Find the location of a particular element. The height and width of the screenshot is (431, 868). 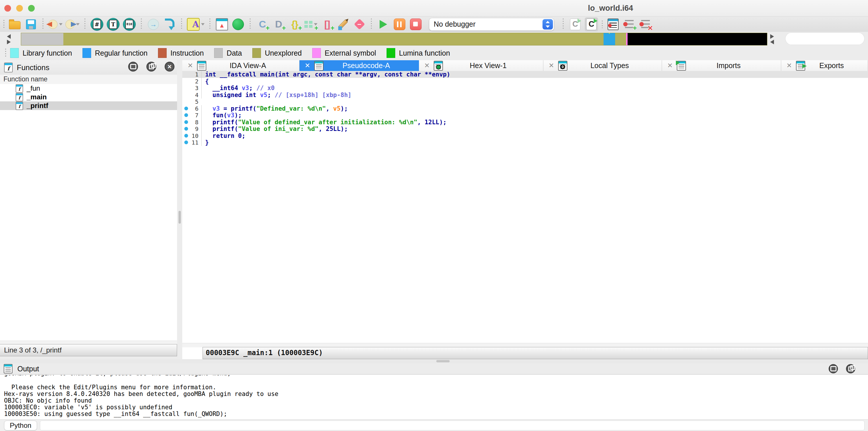

code-line: 11} is located at coordinates (525, 142).